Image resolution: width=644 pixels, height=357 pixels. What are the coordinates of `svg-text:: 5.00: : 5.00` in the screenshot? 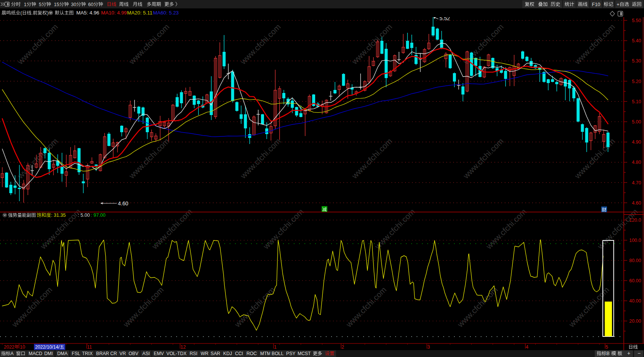 It's located at (84, 215).